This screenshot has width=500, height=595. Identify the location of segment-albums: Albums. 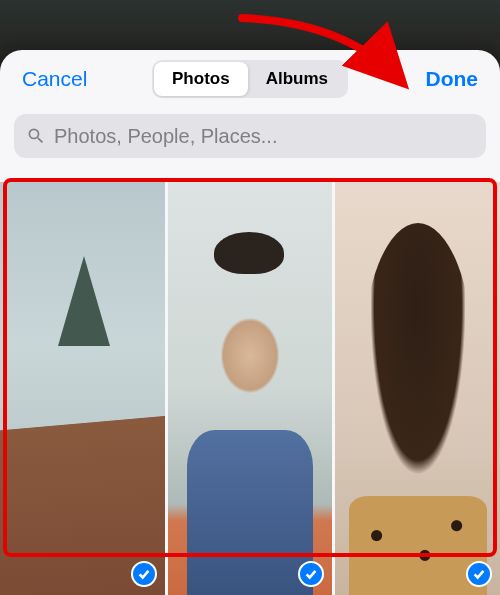
(297, 79).